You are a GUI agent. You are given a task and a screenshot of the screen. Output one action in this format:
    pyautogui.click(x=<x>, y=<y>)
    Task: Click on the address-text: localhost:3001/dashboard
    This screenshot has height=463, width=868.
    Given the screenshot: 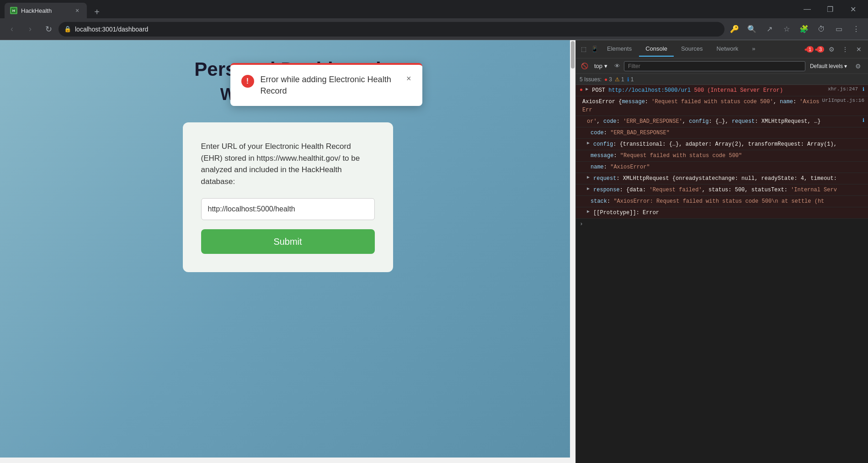 What is the action you would take?
    pyautogui.click(x=397, y=29)
    